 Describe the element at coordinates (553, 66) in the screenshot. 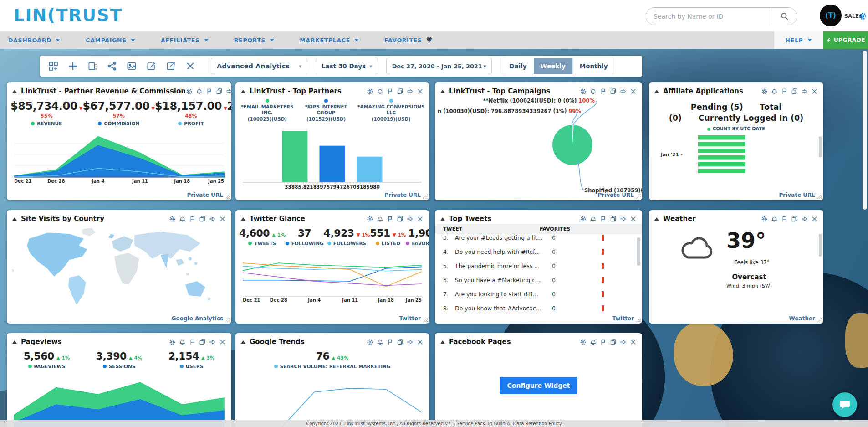

I see `granularity-weekly-button: Weekly` at that location.